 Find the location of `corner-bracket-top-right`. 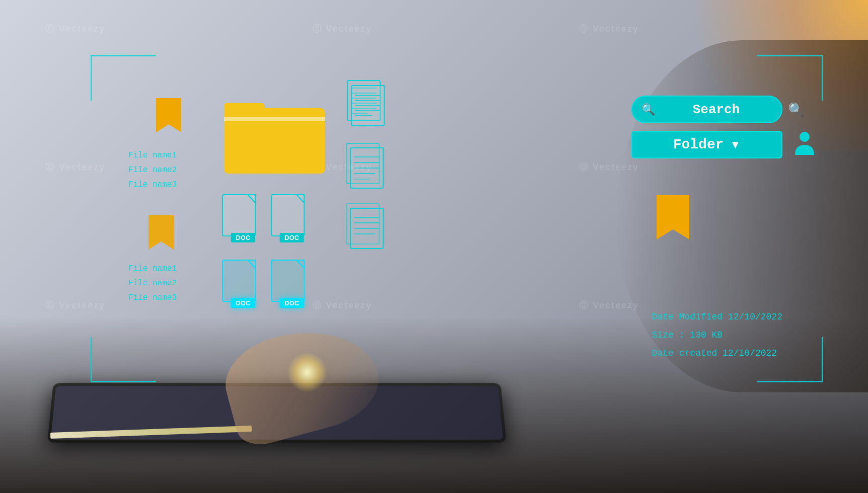

corner-bracket-top-right is located at coordinates (790, 78).